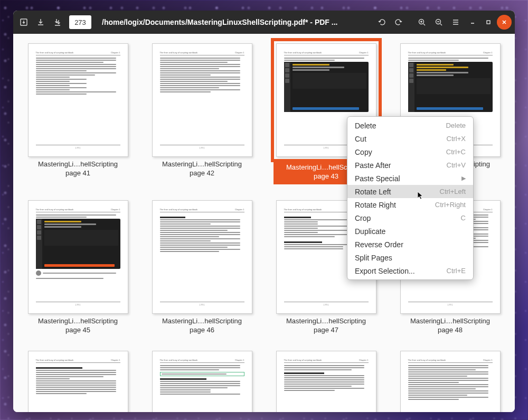 The width and height of the screenshot is (528, 420). I want to click on menu-item-label: Cut, so click(361, 139).